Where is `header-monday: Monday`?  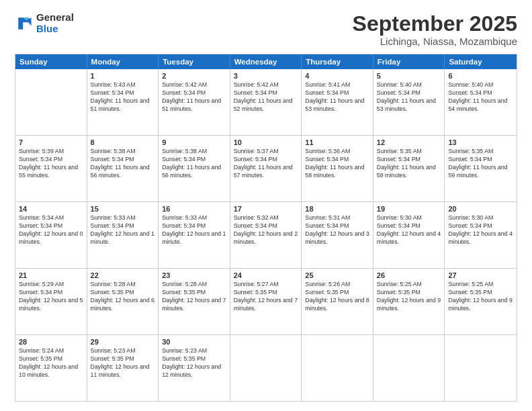 header-monday: Monday is located at coordinates (124, 62).